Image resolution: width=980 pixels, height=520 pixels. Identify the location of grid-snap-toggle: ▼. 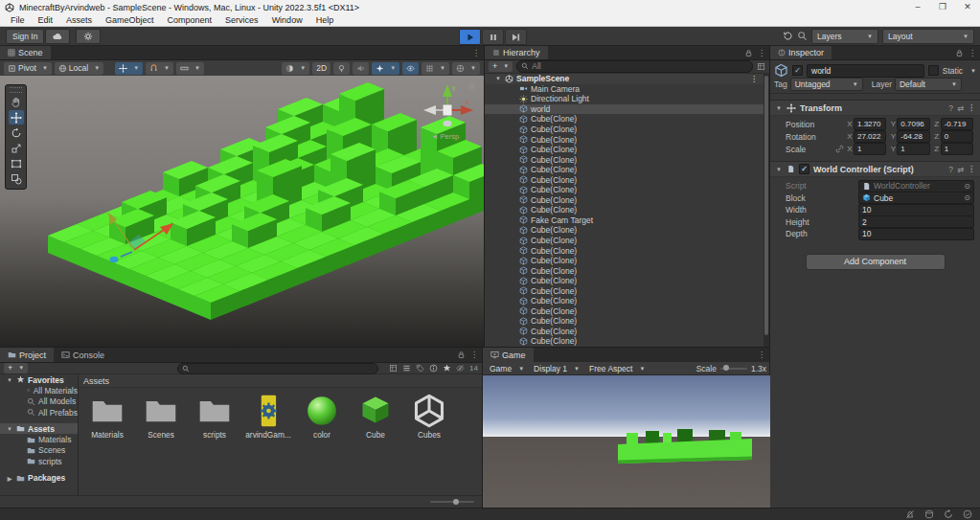
(128, 69).